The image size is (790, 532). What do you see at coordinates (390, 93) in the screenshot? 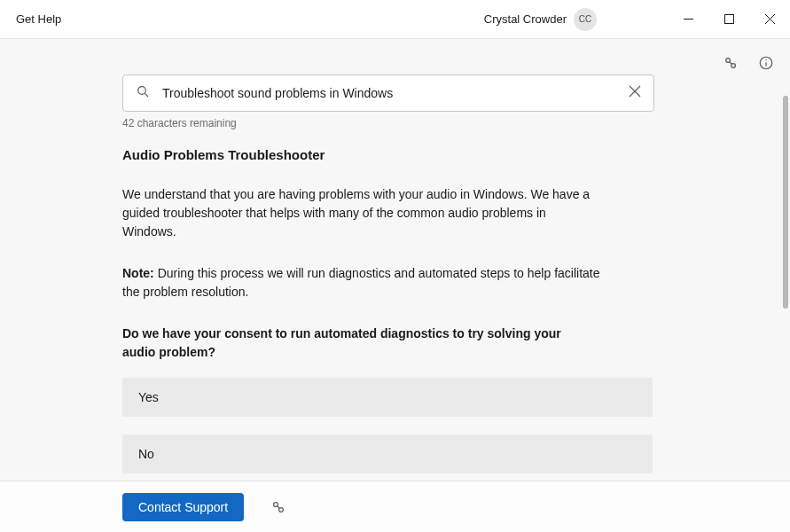
I see `search-input` at bounding box center [390, 93].